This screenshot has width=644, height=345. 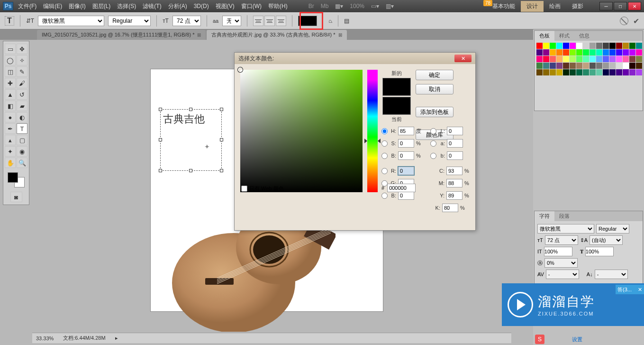 I want to click on radio-blab, so click(x=433, y=156).